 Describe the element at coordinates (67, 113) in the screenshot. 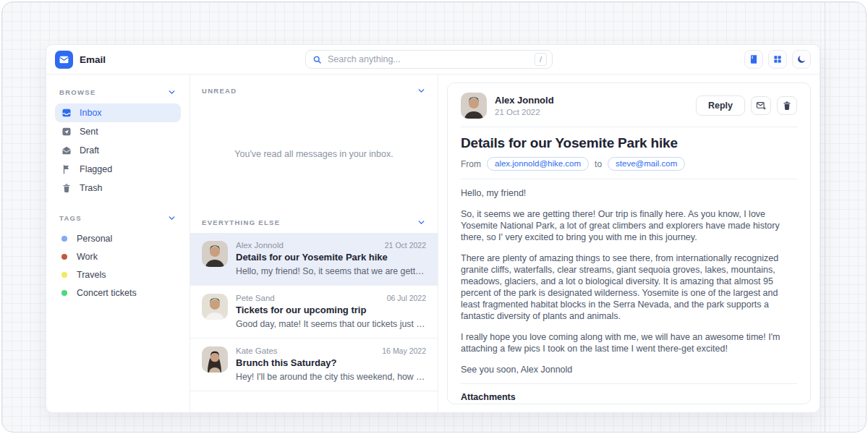

I see `inbox-icon` at that location.